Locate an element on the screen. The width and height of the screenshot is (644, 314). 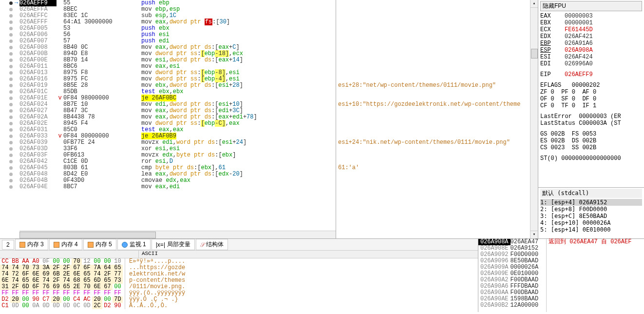
register-row: EAX00000003 is located at coordinates (591, 16).